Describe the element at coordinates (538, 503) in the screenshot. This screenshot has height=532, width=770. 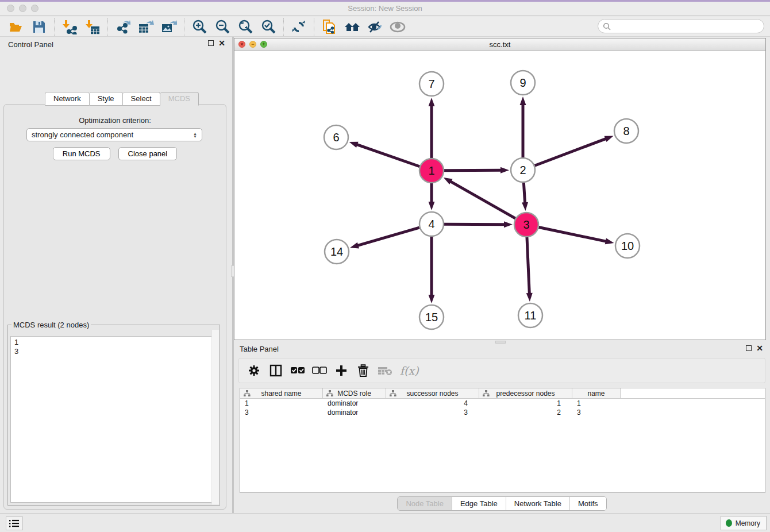
I see `tab-network-table: Network Table` at that location.